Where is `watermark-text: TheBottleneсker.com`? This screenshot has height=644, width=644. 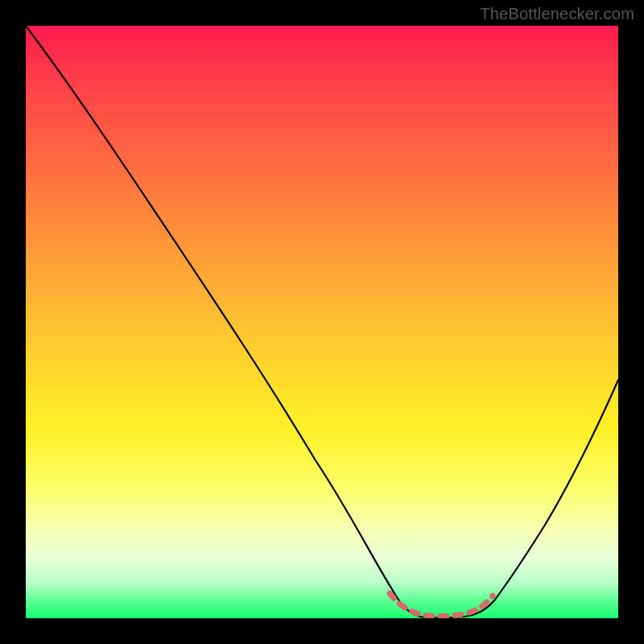 watermark-text: TheBottleneсker.com is located at coordinates (557, 14).